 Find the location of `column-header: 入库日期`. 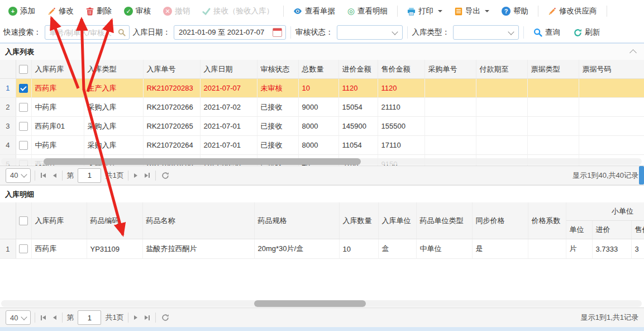

column-header: 入库日期 is located at coordinates (228, 69).